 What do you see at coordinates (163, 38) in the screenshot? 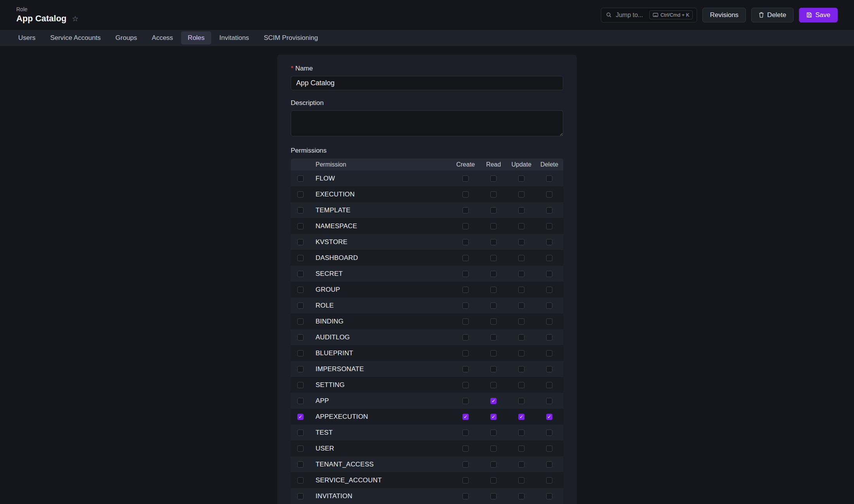
I see `tab-access: Access` at bounding box center [163, 38].